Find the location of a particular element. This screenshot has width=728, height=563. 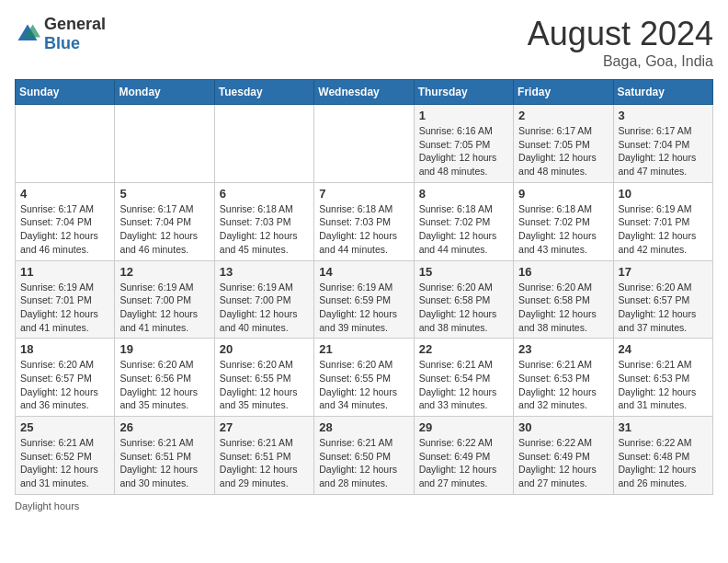

day-info: Sunrise: 6:21 AM Sunset: 6:54 PM Dayligh… is located at coordinates (463, 385).